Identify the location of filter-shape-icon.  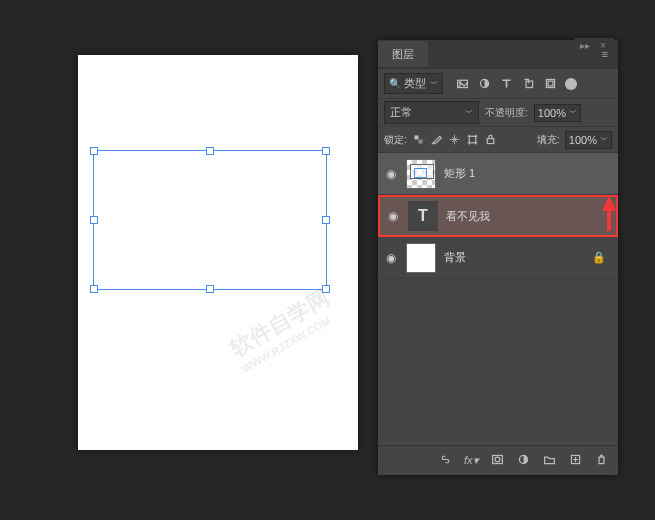
(528, 84).